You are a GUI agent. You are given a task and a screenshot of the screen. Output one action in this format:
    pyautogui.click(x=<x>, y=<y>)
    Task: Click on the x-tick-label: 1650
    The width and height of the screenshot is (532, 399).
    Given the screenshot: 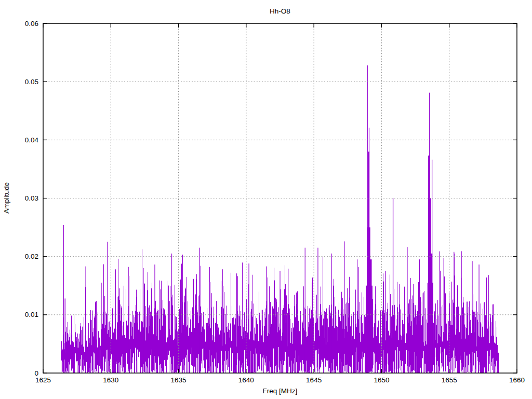 What is the action you would take?
    pyautogui.click(x=381, y=380)
    